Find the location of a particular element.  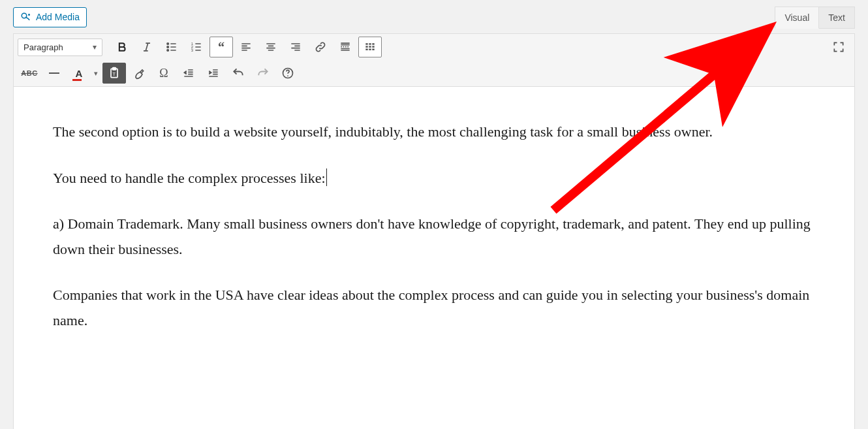

quote-icon: “ is located at coordinates (221, 47).